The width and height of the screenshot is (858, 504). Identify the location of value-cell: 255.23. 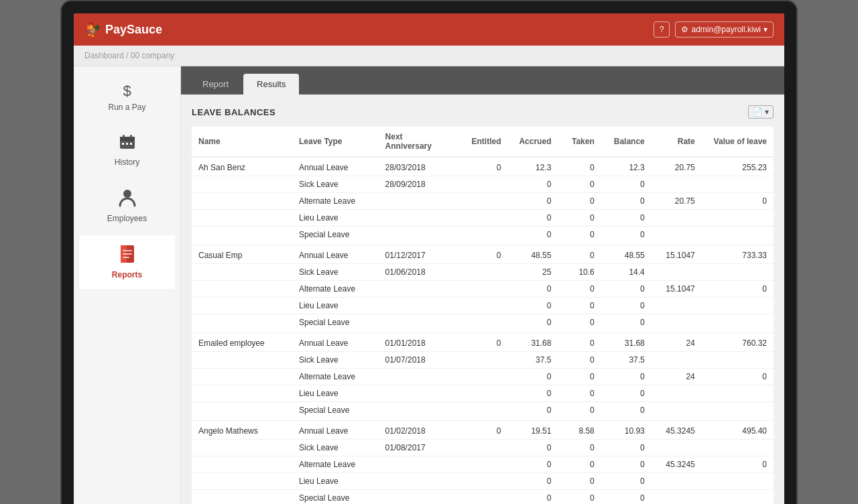
(737, 166).